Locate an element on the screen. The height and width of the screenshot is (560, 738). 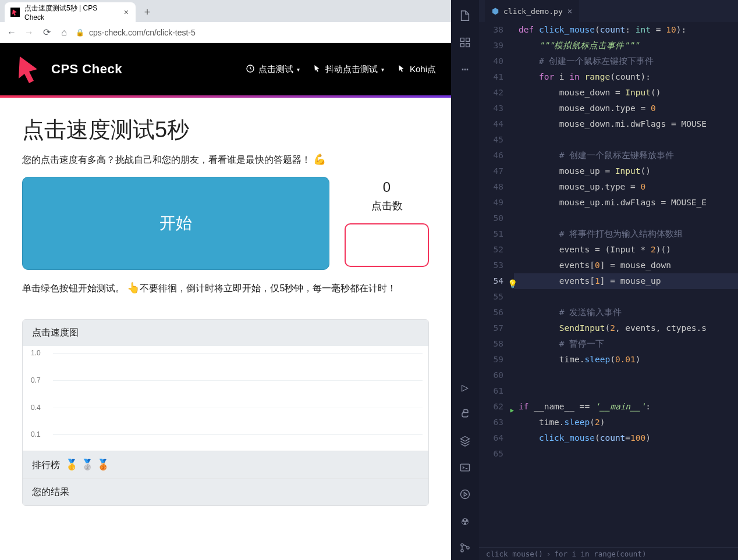
cursor-icon is located at coordinates (317, 70).